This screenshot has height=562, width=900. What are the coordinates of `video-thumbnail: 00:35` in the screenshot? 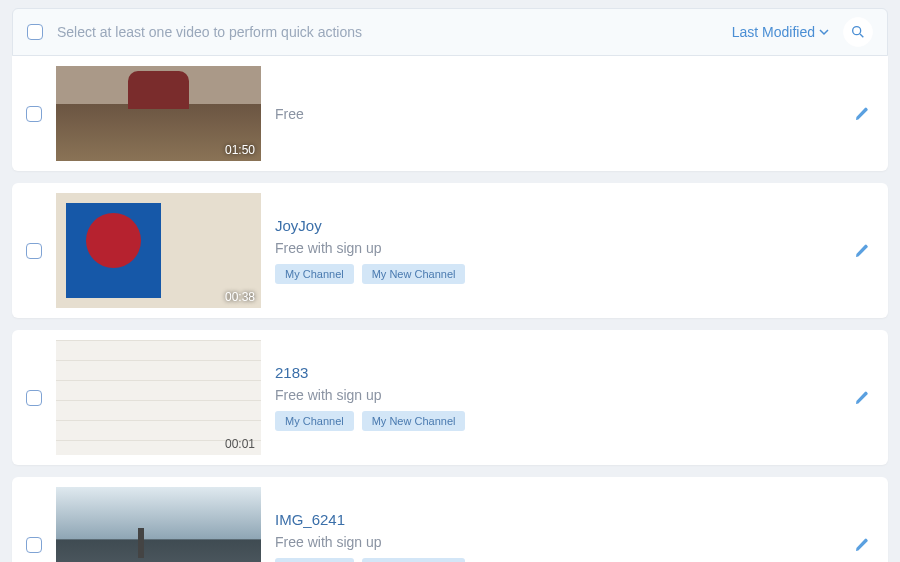 It's located at (158, 524).